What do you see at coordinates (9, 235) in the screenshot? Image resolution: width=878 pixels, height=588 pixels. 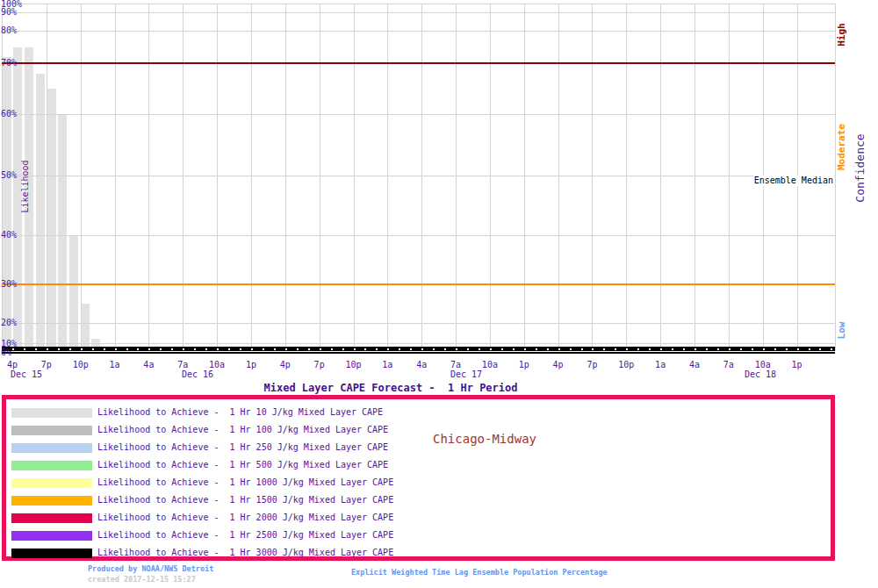 I see `y-tick-label: 40%` at bounding box center [9, 235].